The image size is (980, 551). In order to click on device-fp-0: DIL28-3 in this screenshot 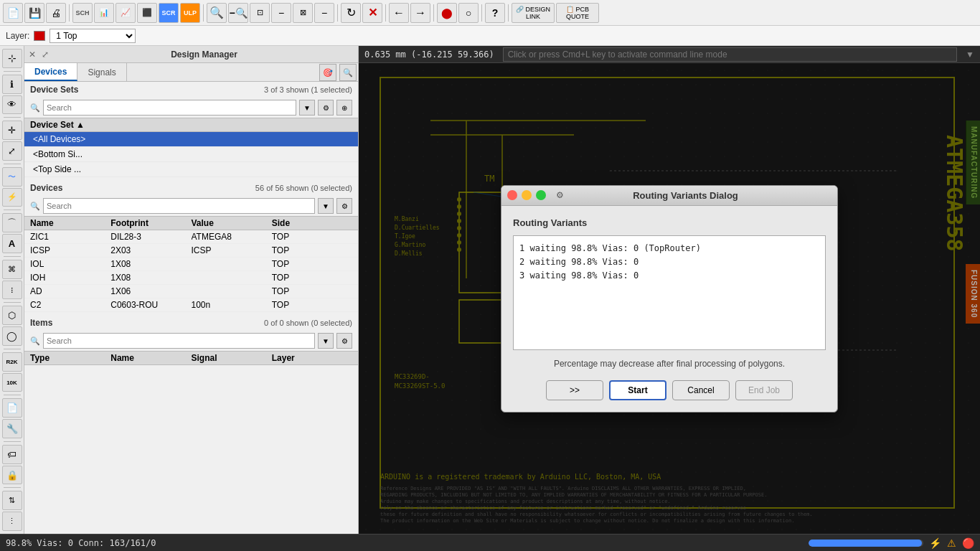, I will do `click(151, 237)`.